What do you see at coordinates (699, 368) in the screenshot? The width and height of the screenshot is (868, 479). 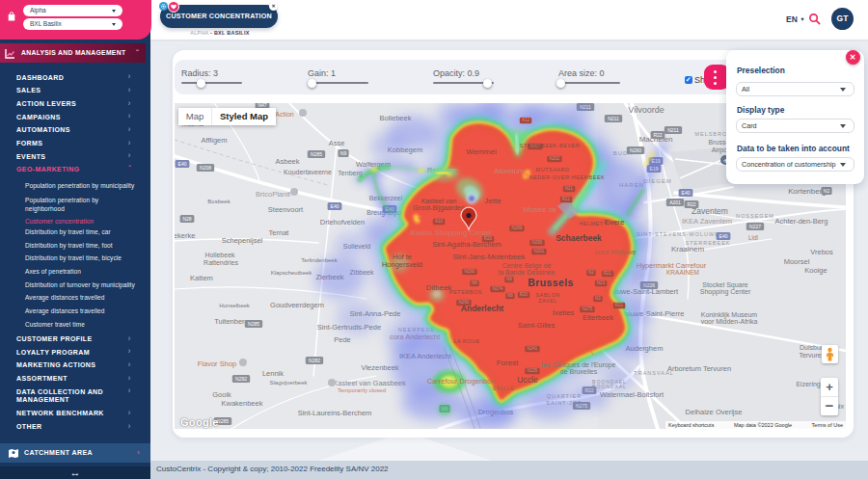 I see `svg-text: Arboretum Tervuren` at bounding box center [699, 368].